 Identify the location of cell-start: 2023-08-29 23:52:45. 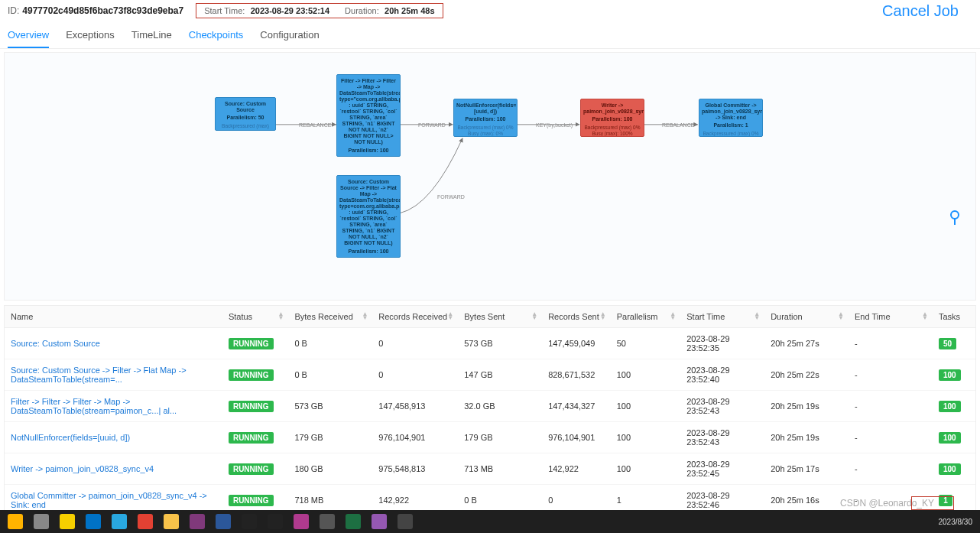
(722, 470).